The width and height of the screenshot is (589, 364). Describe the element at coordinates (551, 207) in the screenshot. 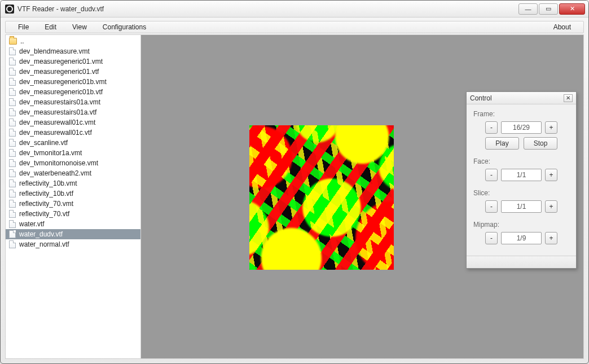

I see `slice-increment: +` at that location.